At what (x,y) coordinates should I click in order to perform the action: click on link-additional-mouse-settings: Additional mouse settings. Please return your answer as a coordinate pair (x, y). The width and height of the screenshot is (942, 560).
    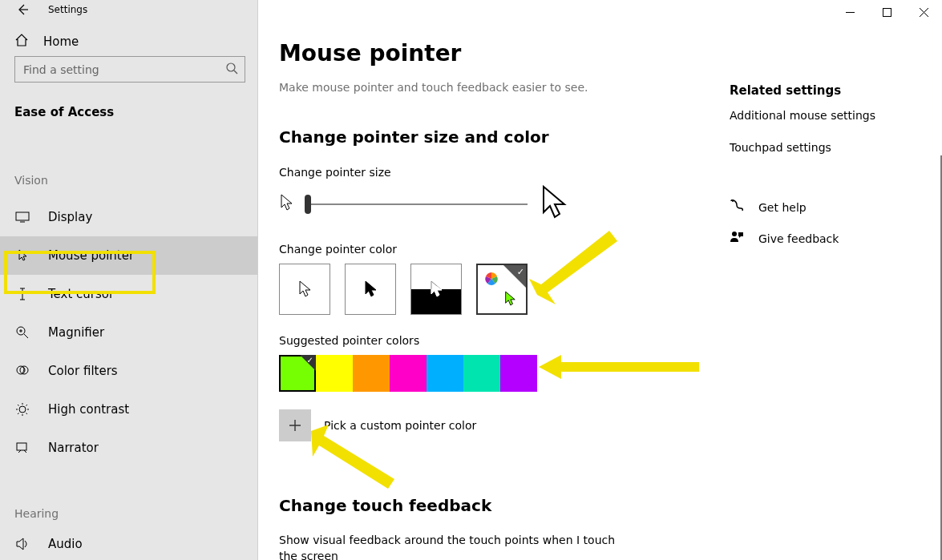
    Looking at the image, I should click on (803, 115).